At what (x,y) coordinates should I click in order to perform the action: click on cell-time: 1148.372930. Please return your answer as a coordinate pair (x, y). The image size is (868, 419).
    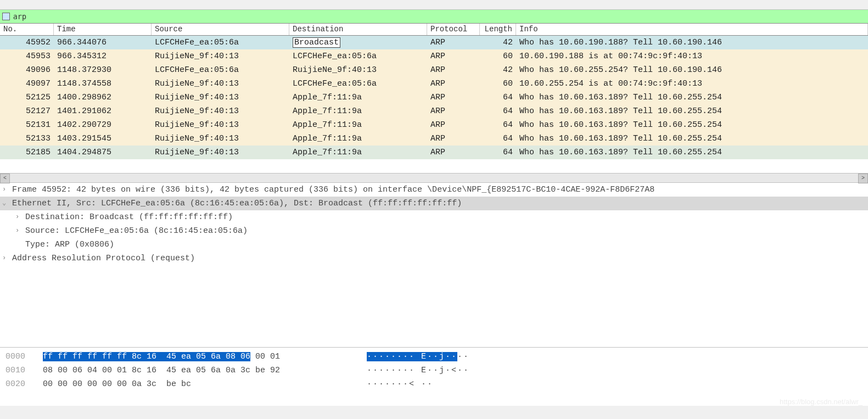
    Looking at the image, I should click on (103, 70).